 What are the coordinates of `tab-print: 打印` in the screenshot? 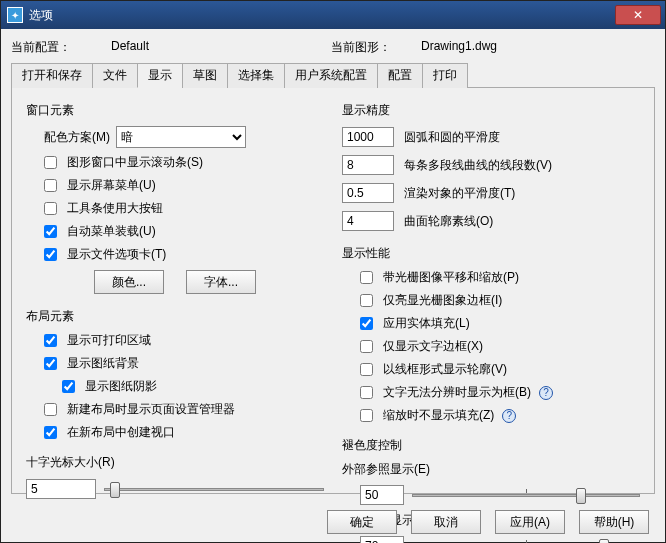 It's located at (445, 76).